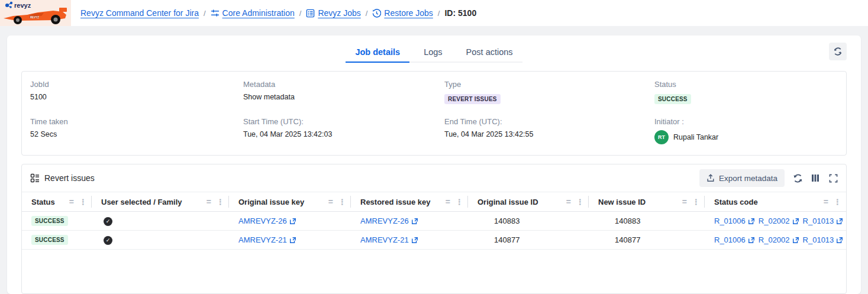  I want to click on breadcrumb-core-administration-link: Core Administration, so click(253, 13).